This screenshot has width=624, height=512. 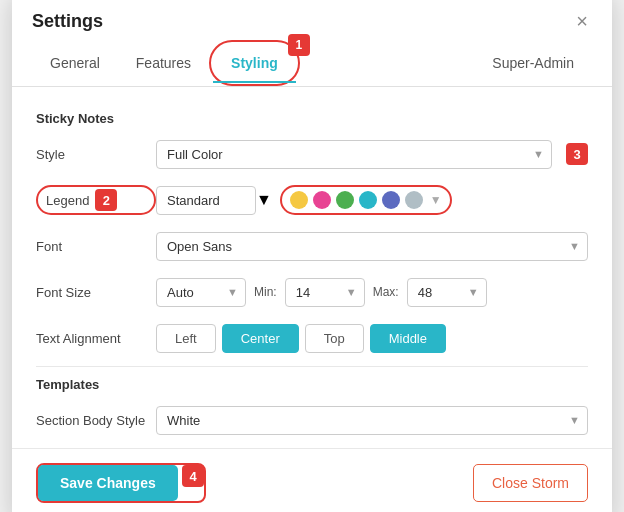 What do you see at coordinates (312, 384) in the screenshot?
I see `templates-section-title: Templates` at bounding box center [312, 384].